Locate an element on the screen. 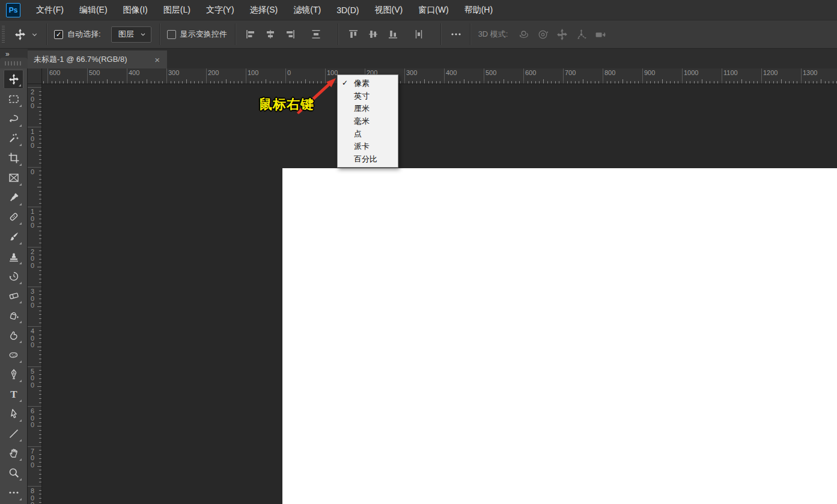  distribute-vertical-centers-icon is located at coordinates (316, 34).